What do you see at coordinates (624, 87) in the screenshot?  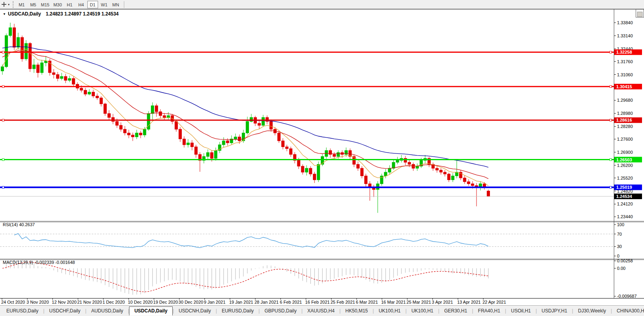 I see `price-badge-label: 1.30415` at bounding box center [624, 87].